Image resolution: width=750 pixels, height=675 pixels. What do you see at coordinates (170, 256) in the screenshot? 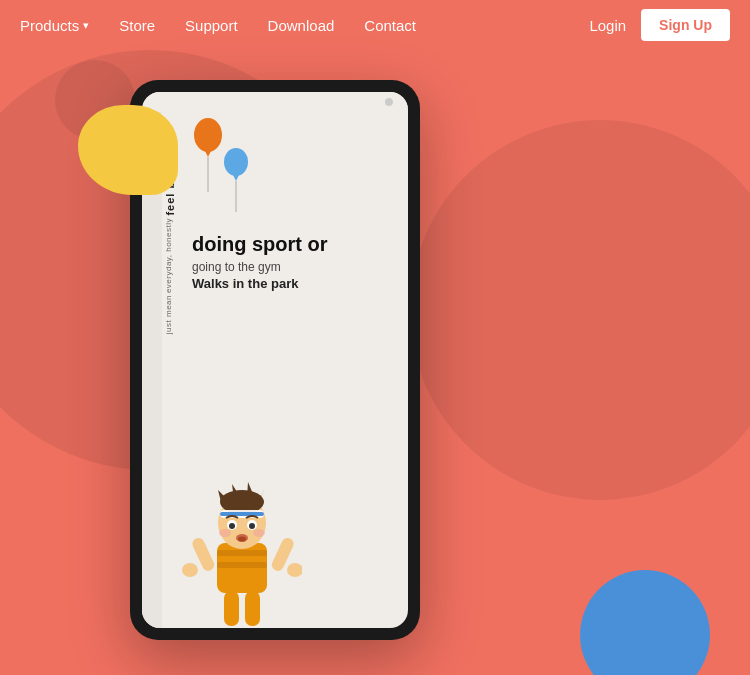
I see `rotated-text-everyday: everyday, honestly` at bounding box center [170, 256].